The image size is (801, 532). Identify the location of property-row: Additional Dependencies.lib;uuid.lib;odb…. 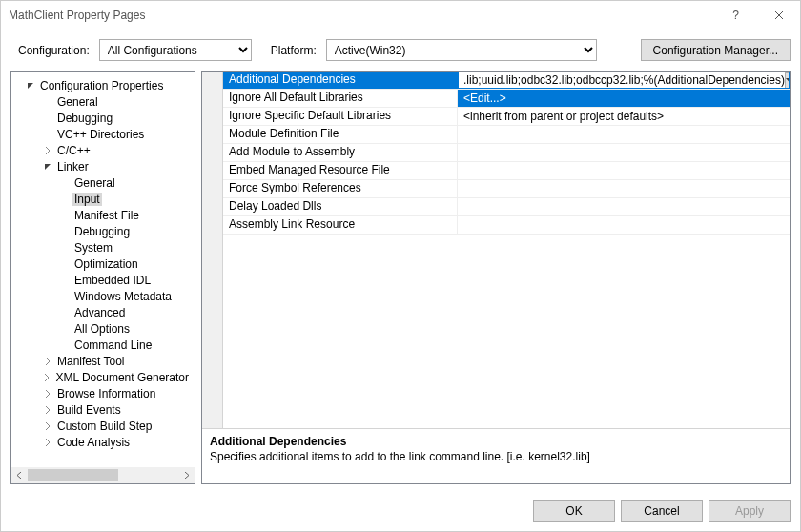
(506, 80).